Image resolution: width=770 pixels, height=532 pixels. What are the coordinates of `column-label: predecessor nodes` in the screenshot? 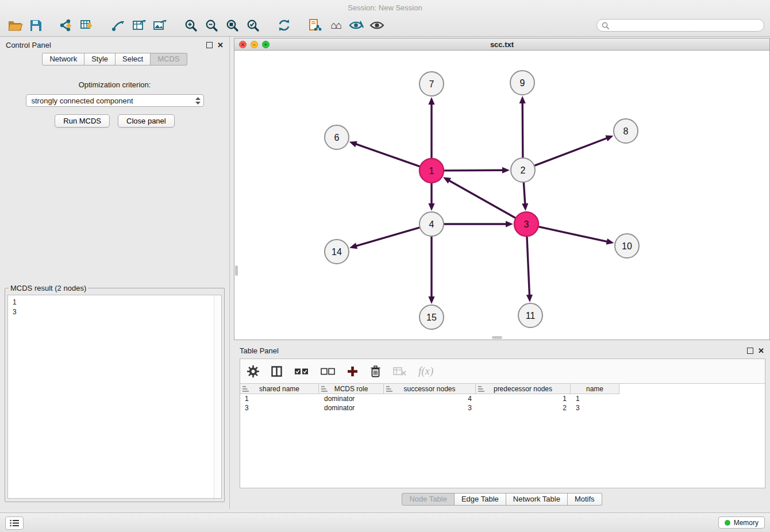 It's located at (523, 389).